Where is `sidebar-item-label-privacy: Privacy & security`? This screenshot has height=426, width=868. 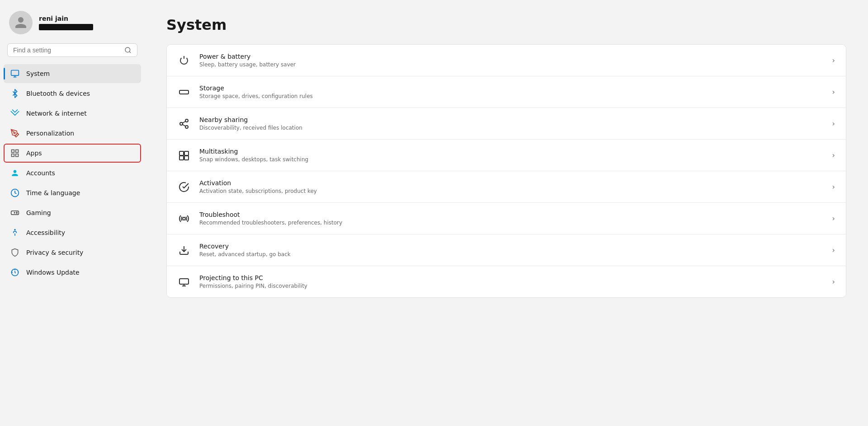 sidebar-item-label-privacy: Privacy & security is located at coordinates (55, 253).